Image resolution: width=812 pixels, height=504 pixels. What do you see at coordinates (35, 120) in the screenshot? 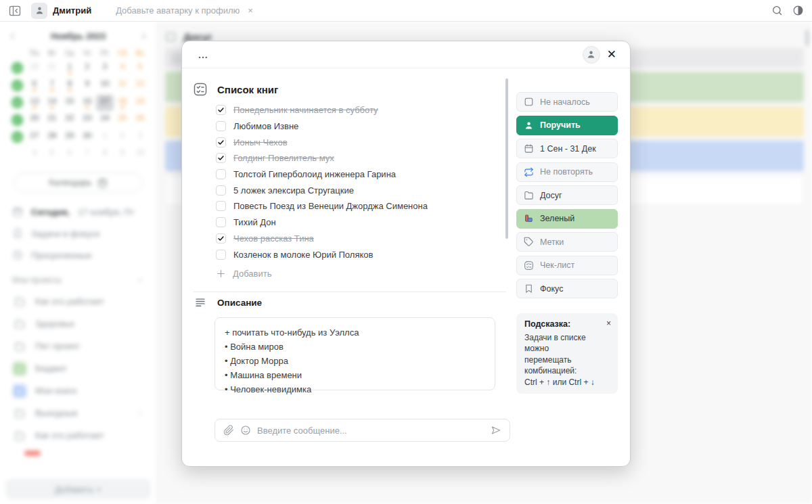
I see `calendar-day: 20` at bounding box center [35, 120].